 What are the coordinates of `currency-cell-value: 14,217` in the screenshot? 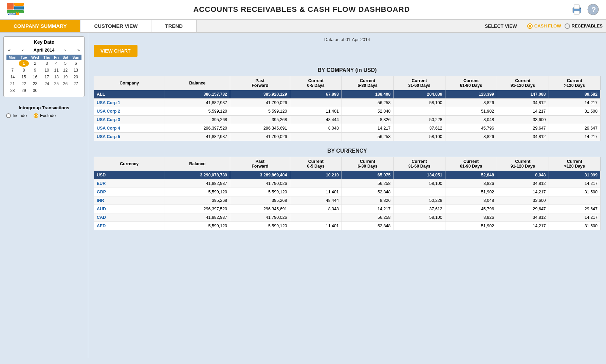 It's located at (574, 218).